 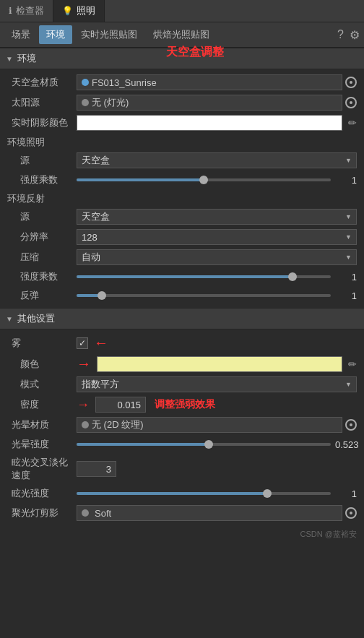 I want to click on fog-color-label: 颜色, so click(x=44, y=364).